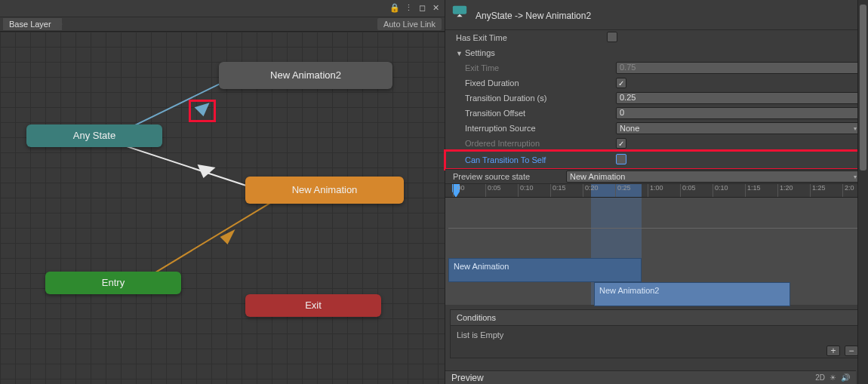  What do you see at coordinates (612, 37) in the screenshot?
I see `has-exit-time-checkbox` at bounding box center [612, 37].